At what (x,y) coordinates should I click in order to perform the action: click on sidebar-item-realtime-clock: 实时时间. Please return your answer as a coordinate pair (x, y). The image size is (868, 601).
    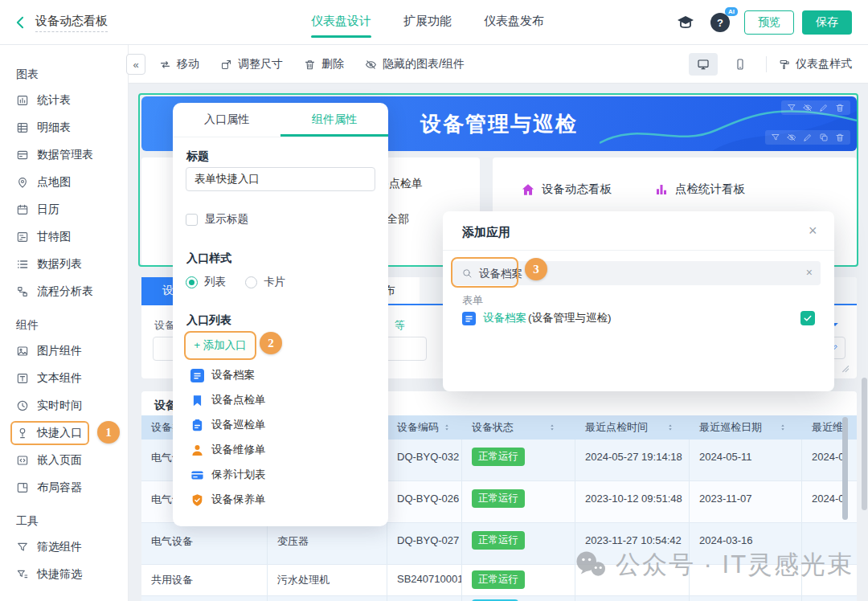
    Looking at the image, I should click on (64, 406).